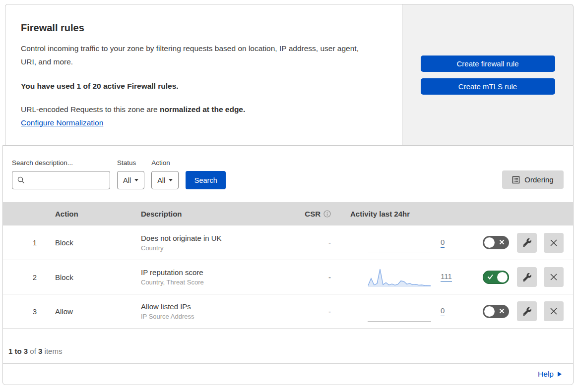  What do you see at coordinates (407, 277) in the screenshot?
I see `rule-activity-cell: 111` at bounding box center [407, 277].